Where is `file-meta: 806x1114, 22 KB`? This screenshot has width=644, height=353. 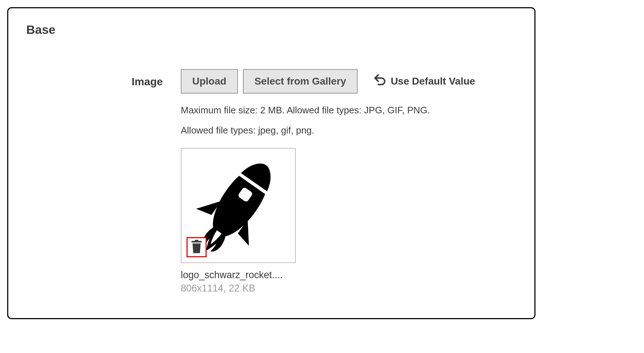
file-meta: 806x1114, 22 KB is located at coordinates (238, 289).